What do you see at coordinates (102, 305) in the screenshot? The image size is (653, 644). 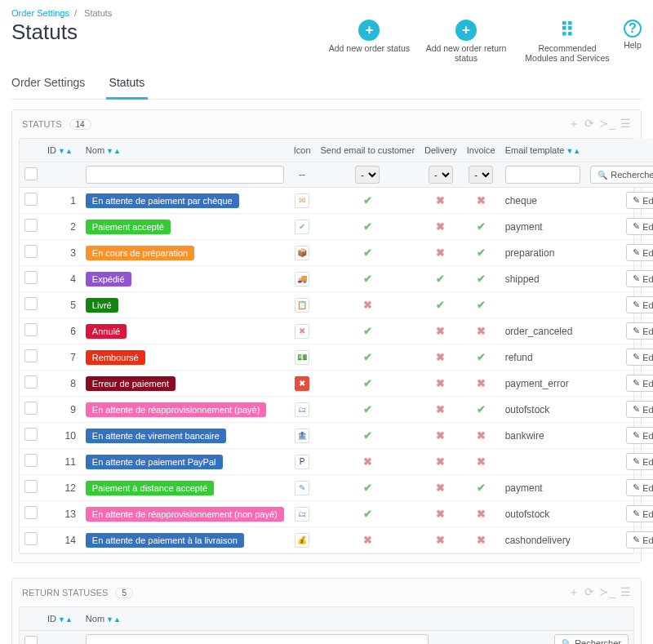 I see `status-badge: Livré` at bounding box center [102, 305].